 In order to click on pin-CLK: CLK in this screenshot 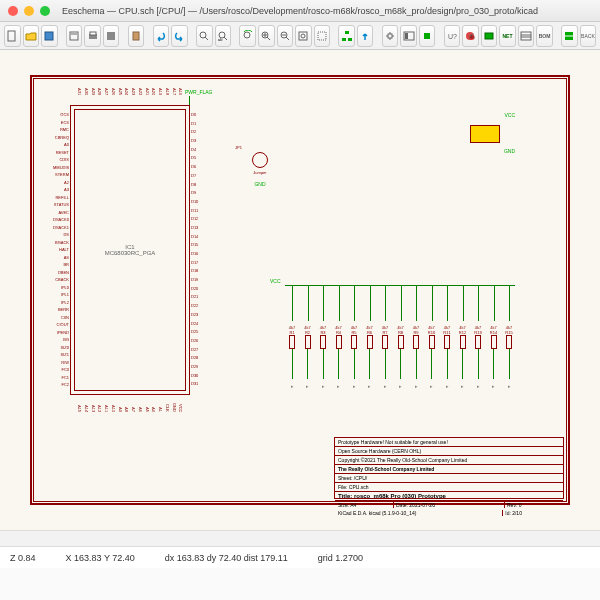, I will do `click(168, 408)`.